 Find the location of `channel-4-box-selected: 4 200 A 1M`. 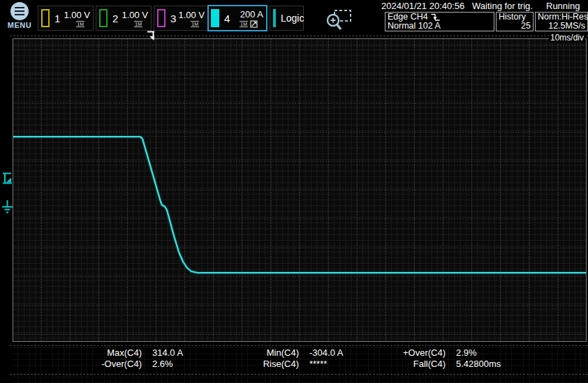

channel-4-box-selected: 4 200 A 1M is located at coordinates (237, 18).